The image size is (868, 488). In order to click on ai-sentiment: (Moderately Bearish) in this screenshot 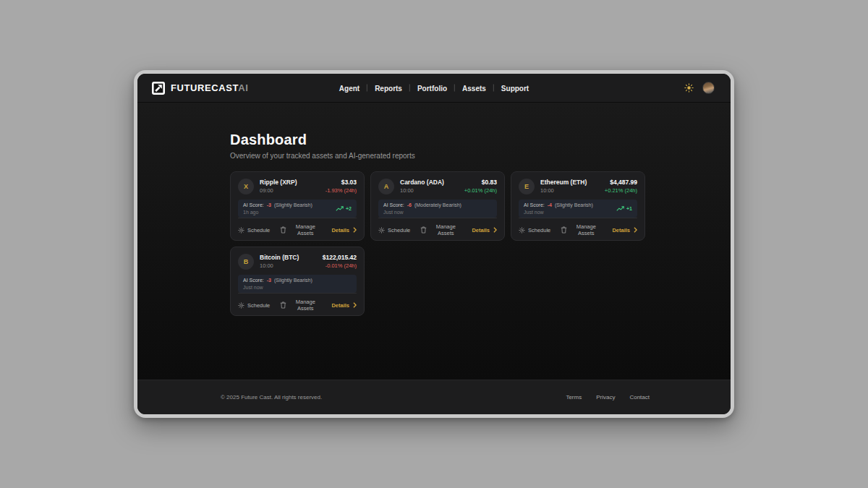, I will do `click(438, 205)`.